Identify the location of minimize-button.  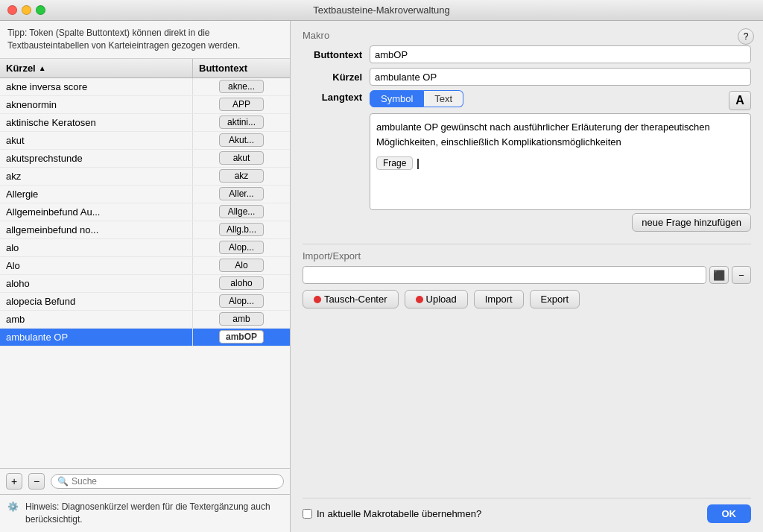
(27, 10).